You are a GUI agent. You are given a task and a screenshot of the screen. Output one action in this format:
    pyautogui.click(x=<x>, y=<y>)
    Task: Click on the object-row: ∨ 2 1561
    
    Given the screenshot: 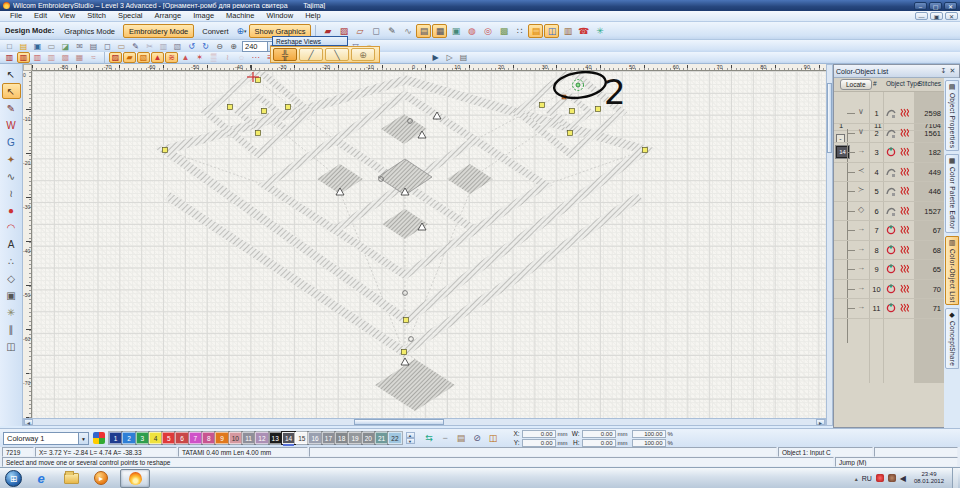 What is the action you would take?
    pyautogui.click(x=890, y=134)
    